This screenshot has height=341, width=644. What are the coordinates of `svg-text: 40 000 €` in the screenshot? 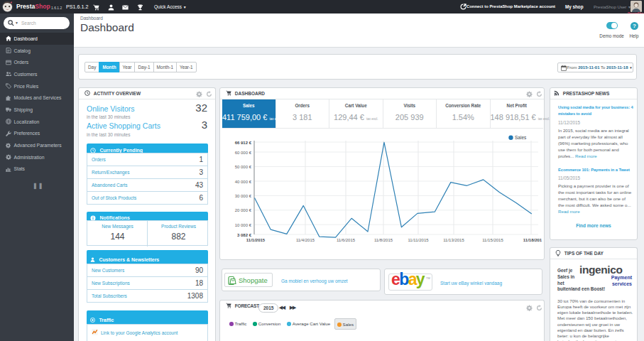 It's located at (244, 182).